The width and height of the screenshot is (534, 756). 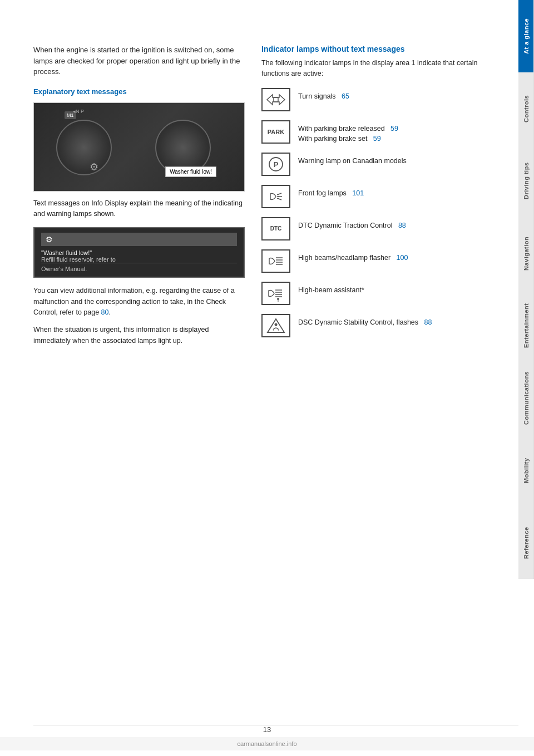 What do you see at coordinates (191, 171) in the screenshot?
I see `washer-label: Washer fluid low!` at bounding box center [191, 171].